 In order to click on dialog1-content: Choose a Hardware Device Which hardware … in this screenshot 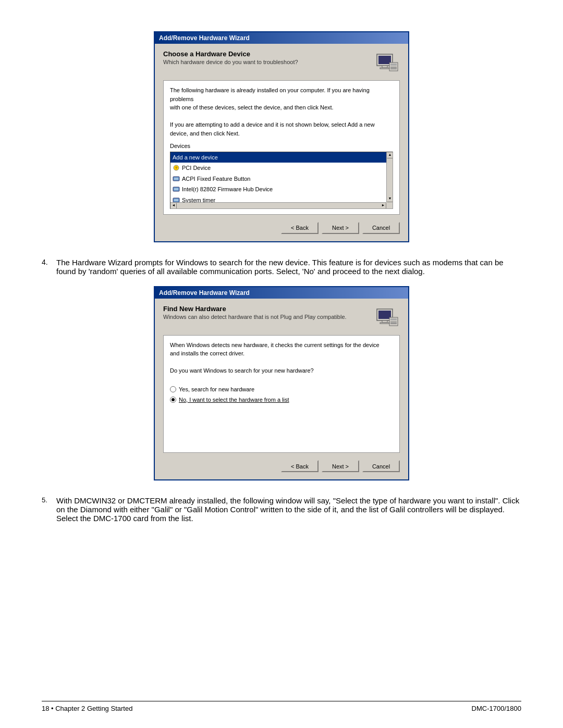, I will do `click(282, 143)`.